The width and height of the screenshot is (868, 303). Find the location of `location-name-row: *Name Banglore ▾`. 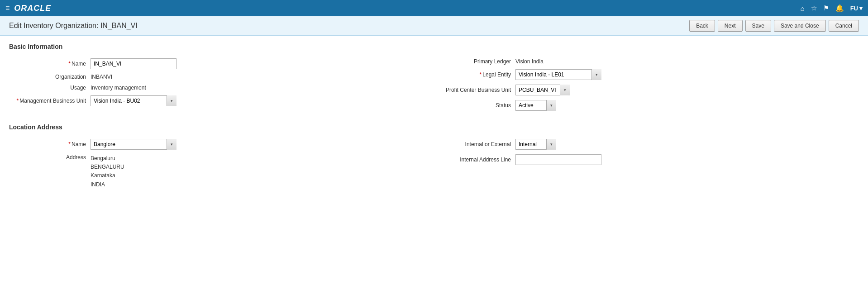

location-name-row: *Name Banglore ▾ is located at coordinates (222, 144).